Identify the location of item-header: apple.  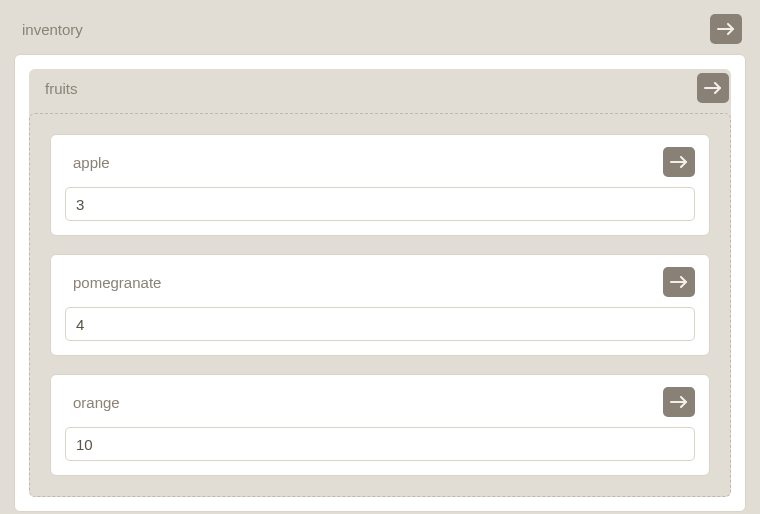
(380, 167).